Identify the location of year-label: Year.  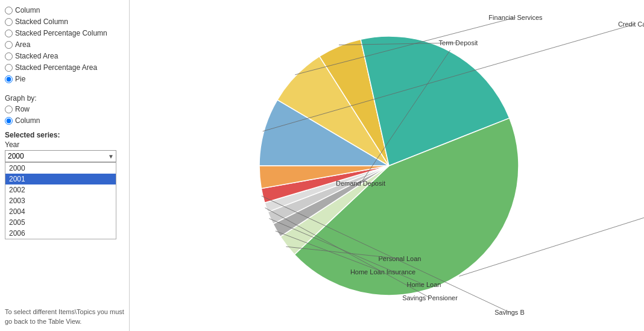
(65, 145).